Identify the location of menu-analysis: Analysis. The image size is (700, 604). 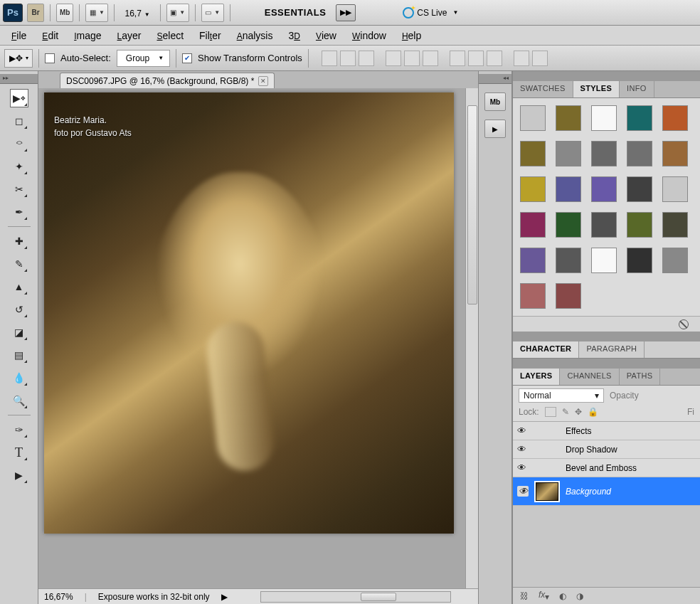
(255, 36).